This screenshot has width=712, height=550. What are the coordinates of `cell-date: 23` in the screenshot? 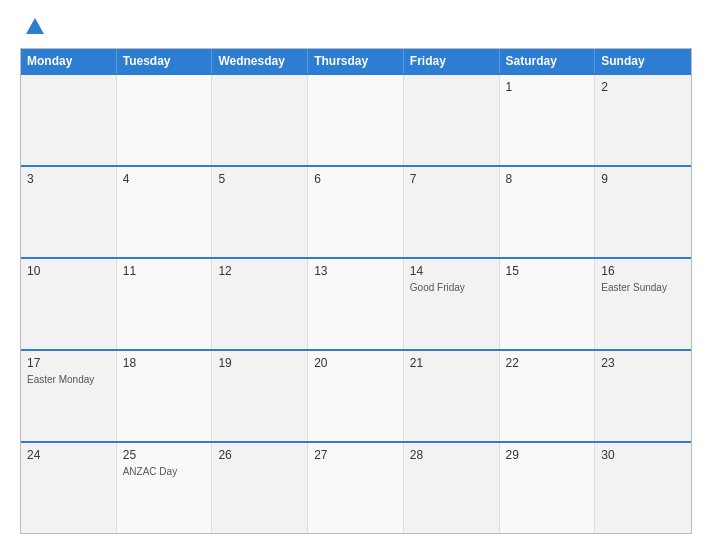 It's located at (643, 363).